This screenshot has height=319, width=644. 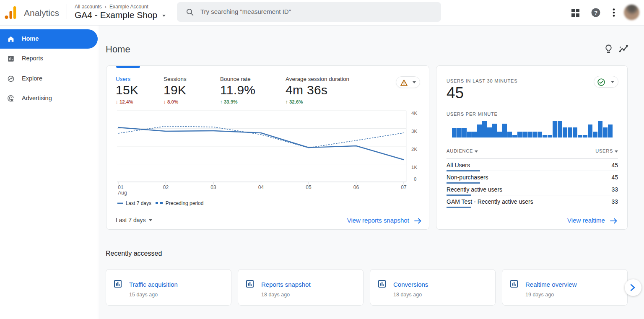 What do you see at coordinates (166, 187) in the screenshot?
I see `svg-text: 02` at bounding box center [166, 187].